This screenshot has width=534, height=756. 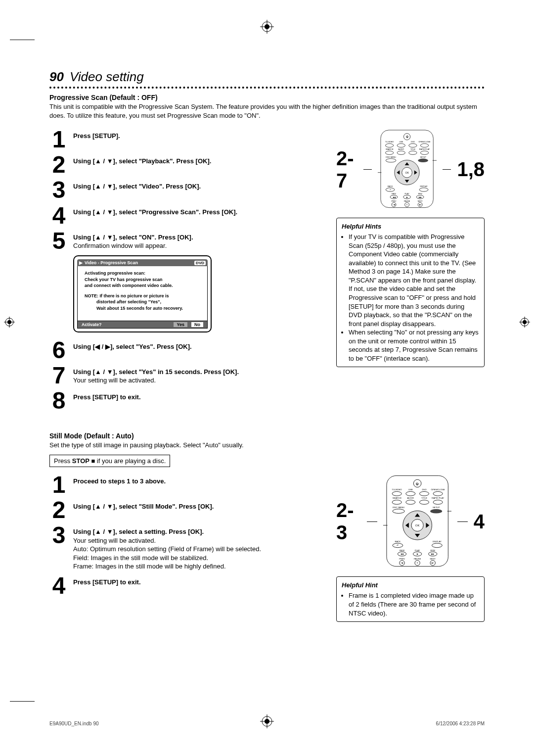 I want to click on svg-text: DVD, so click(x=413, y=142).